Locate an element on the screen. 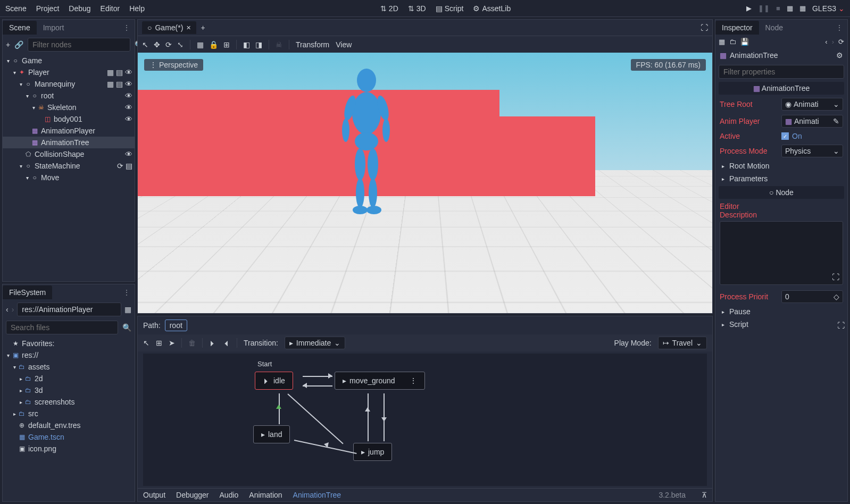  search-files-icon: 🔍 is located at coordinates (127, 327).